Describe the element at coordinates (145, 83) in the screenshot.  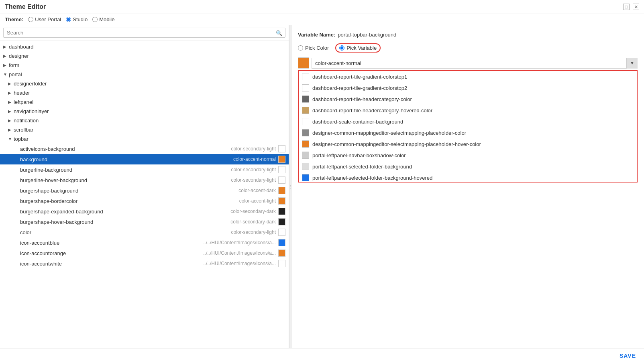
I see `tree-item-designerfolder: ▶ designerfolder` at that location.